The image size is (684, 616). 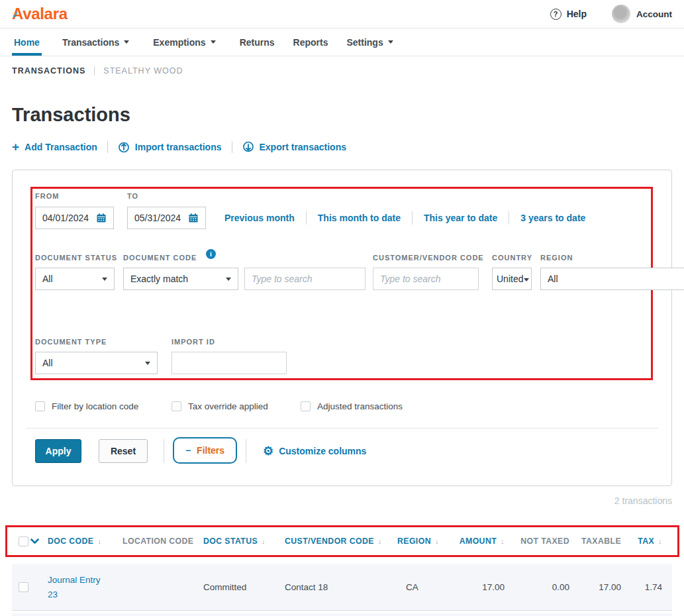 What do you see at coordinates (74, 218) in the screenshot?
I see `from-date-input: 04/01/2024` at bounding box center [74, 218].